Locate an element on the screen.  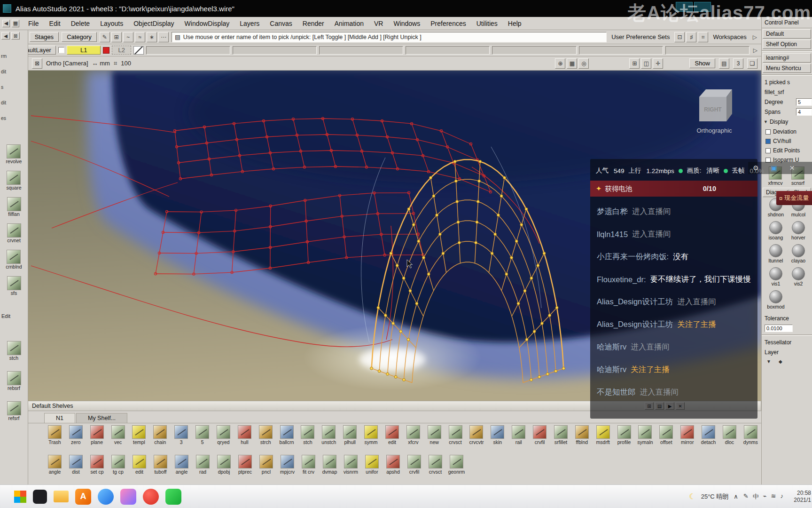
menubar-icon: ▦ is located at coordinates (16, 24).